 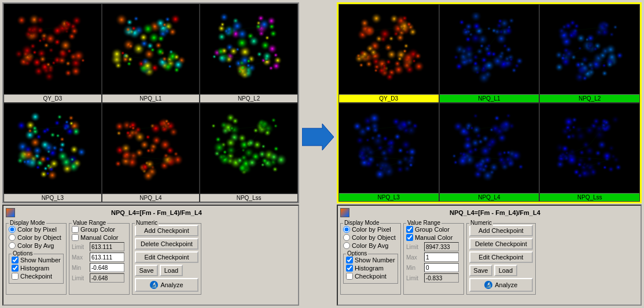 What do you see at coordinates (590, 50) in the screenshot?
I see `right-image-npq-l2` at bounding box center [590, 50].